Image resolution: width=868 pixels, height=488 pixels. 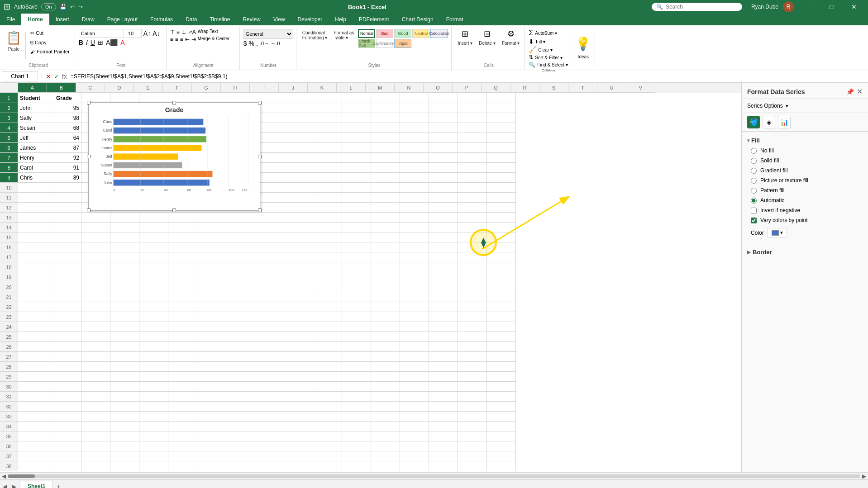 What do you see at coordinates (293, 88) in the screenshot?
I see `col-header-j: J` at bounding box center [293, 88].